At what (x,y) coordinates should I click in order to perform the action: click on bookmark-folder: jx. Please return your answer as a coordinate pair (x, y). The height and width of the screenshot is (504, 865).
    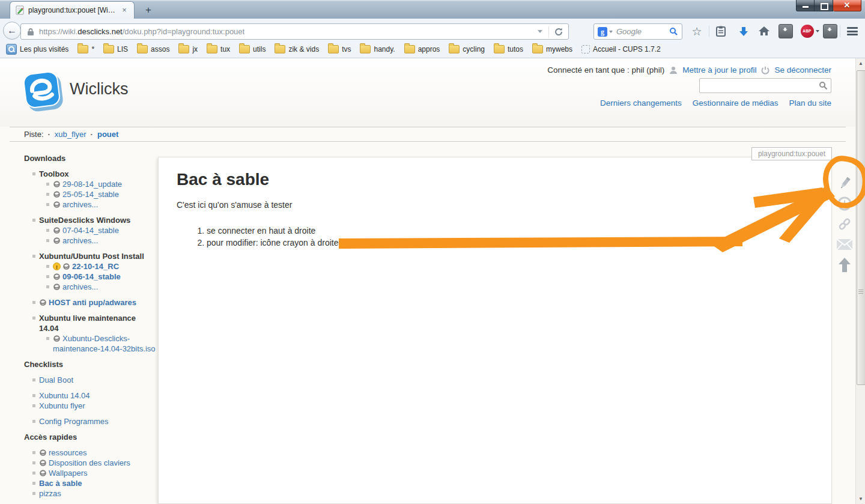
    Looking at the image, I should click on (188, 49).